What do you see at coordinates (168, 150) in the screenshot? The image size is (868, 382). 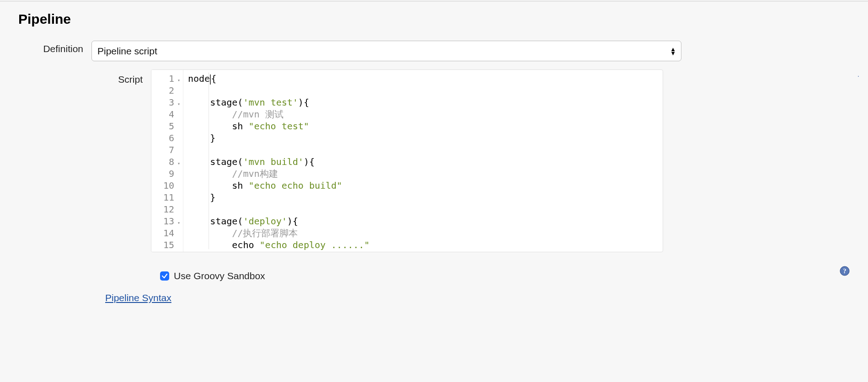 I see `gutter-line: 7` at bounding box center [168, 150].